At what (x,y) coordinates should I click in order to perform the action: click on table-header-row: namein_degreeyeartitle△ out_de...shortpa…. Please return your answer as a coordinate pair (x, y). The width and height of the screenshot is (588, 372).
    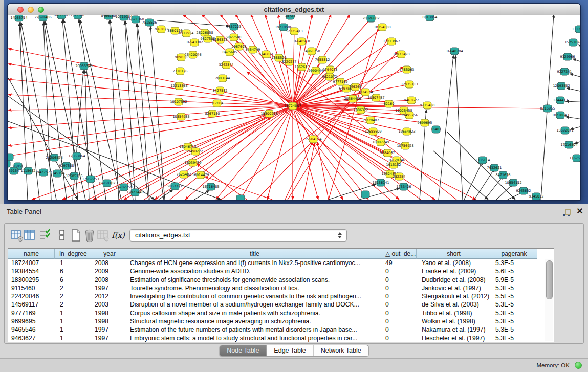
    Looking at the image, I should click on (273, 254).